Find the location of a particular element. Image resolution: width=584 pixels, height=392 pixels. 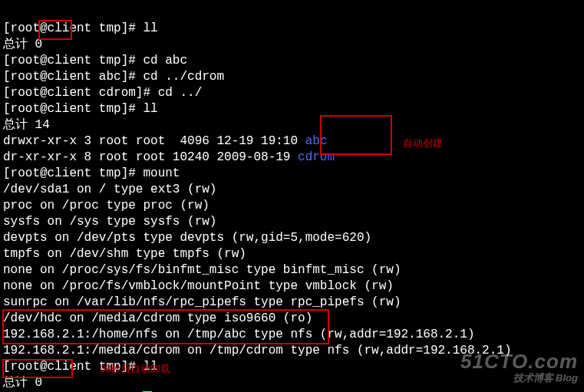

line-ll-1: [root@client tmp]# ll is located at coordinates (81, 28).